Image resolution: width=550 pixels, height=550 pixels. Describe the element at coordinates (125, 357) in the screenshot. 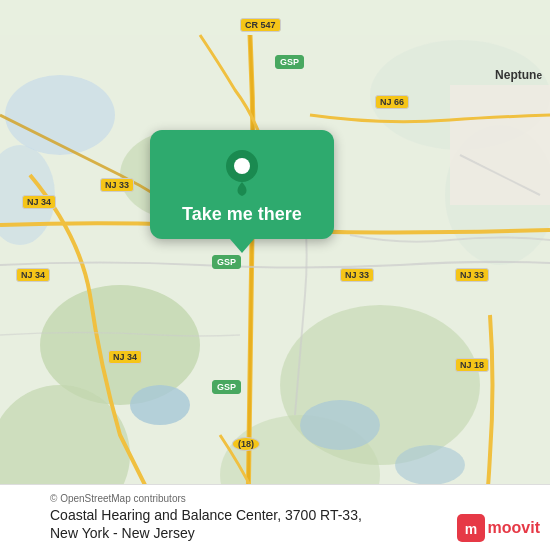

I see `road-label-nj34c: NJ 34` at that location.